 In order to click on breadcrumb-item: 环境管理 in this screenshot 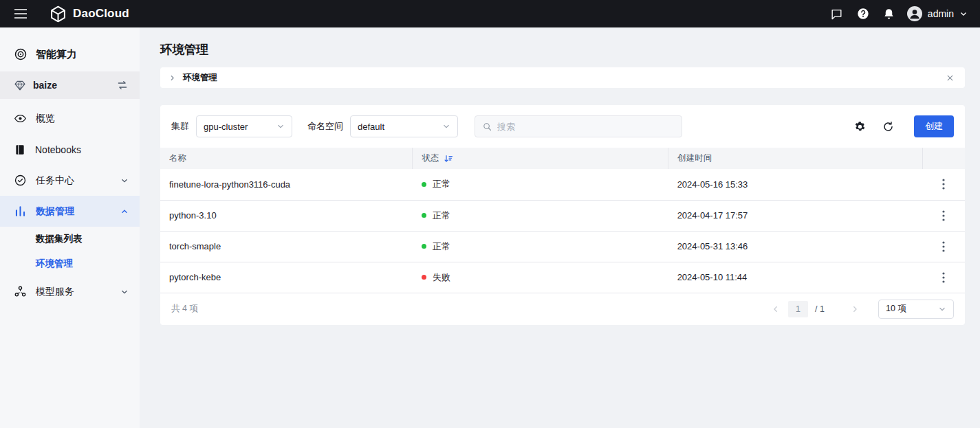, I will do `click(200, 78)`.